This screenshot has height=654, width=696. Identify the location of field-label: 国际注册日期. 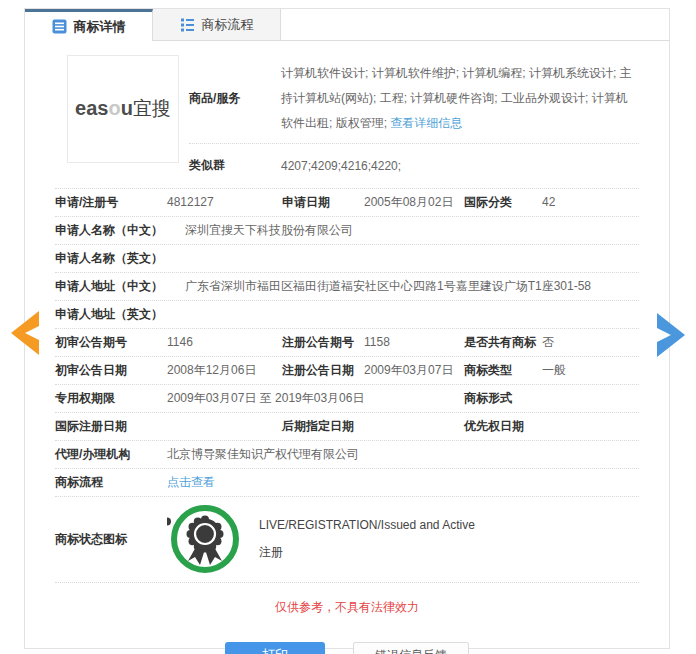
(111, 426).